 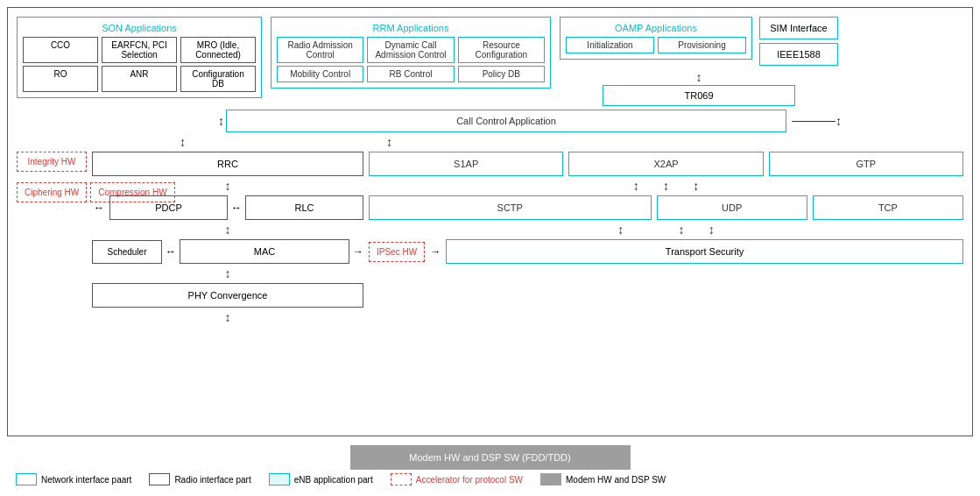 What do you see at coordinates (127, 252) in the screenshot?
I see `scheduler-box: Scheduler` at bounding box center [127, 252].